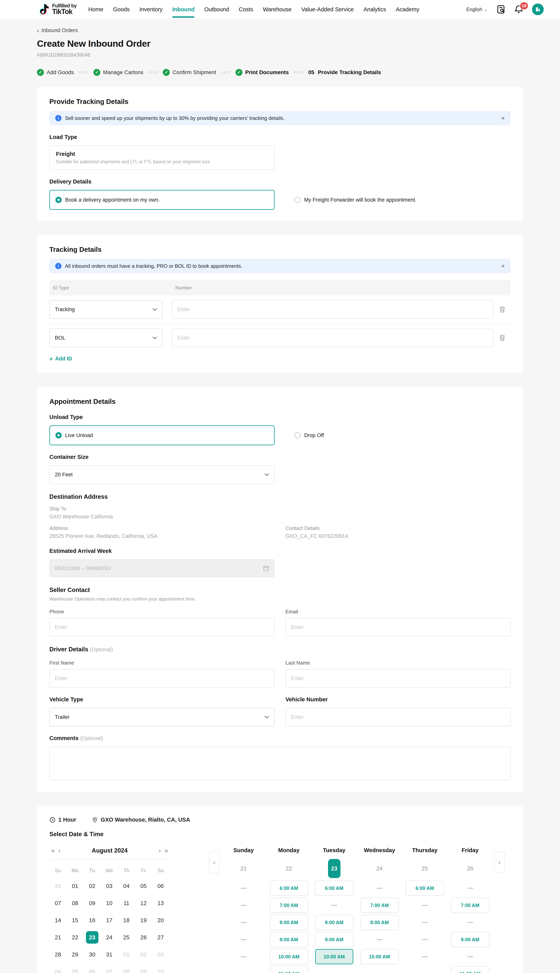 Image resolution: width=560 pixels, height=973 pixels. Describe the element at coordinates (355, 200) in the screenshot. I see `delivery-option-freight-forwarder: My Freight Forwarder will book the appoi…` at that location.